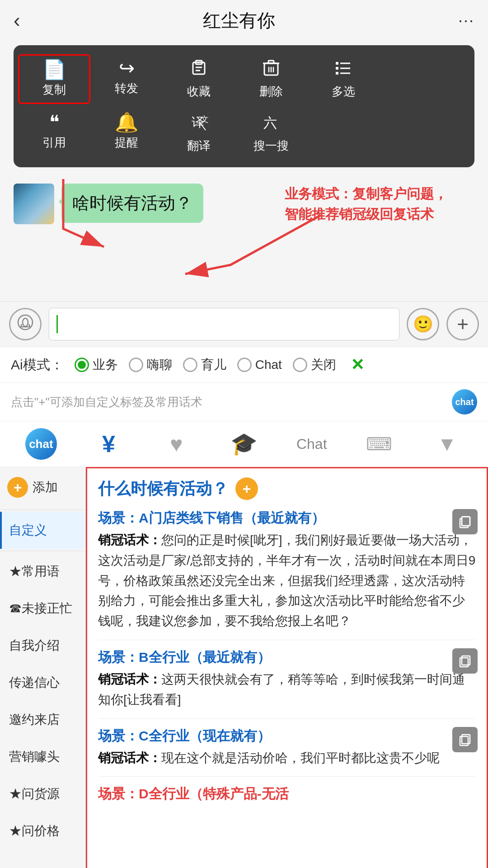 Image resolution: width=488 pixels, height=868 pixels. Describe the element at coordinates (287, 748) in the screenshot. I see `scene-block-c: 场景：C全行业（现在就有） 销冠话术：现在这个就是活动价哈，我们平时都比这贵不少…` at that location.